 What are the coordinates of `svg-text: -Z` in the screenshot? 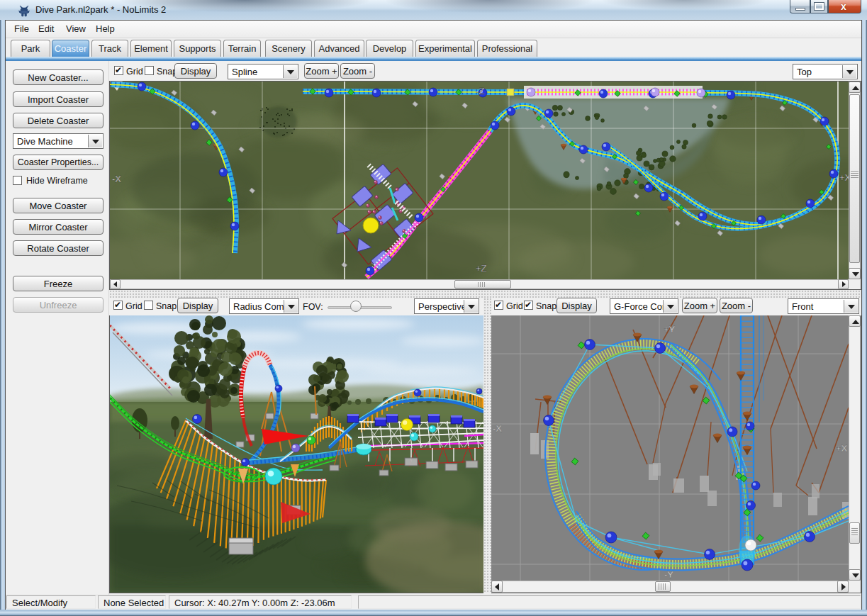 It's located at (480, 91).